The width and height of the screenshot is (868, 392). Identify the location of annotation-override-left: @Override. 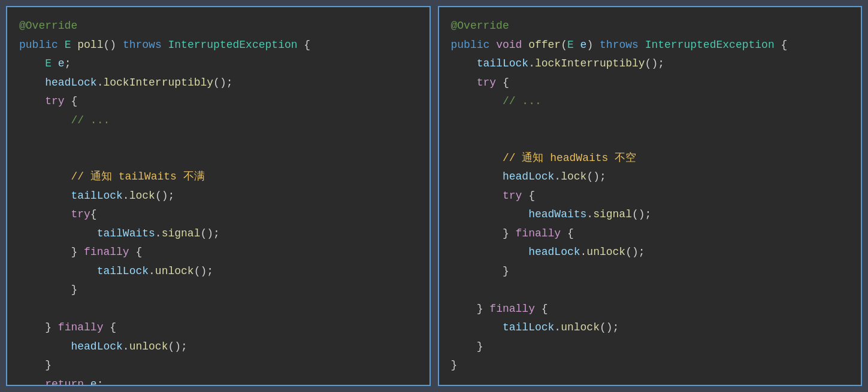
(48, 26).